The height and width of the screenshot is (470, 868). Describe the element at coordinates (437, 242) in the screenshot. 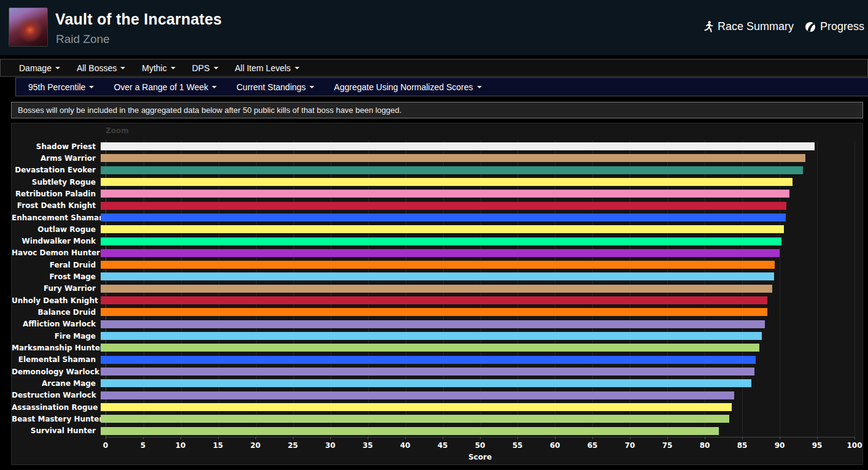

I see `chart-row-windwalker-monk: Windwalker Monk` at that location.